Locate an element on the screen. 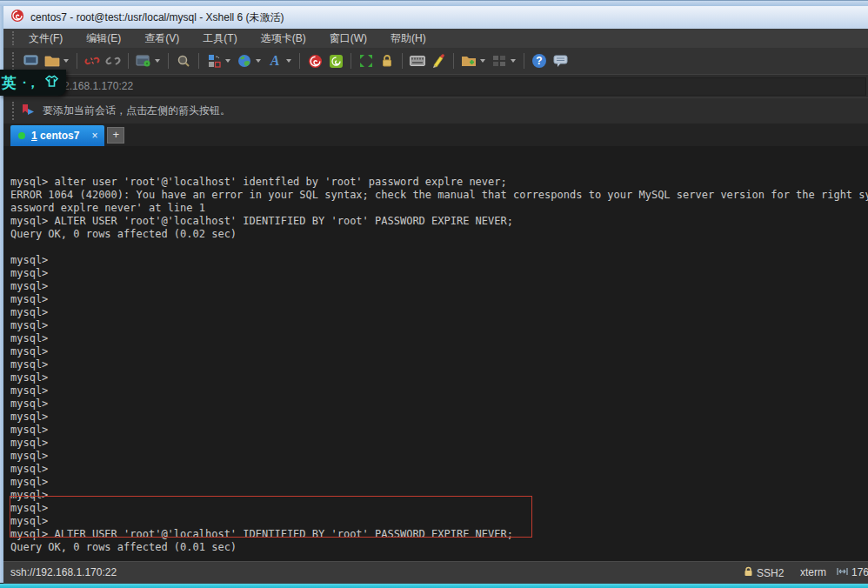 Image resolution: width=868 pixels, height=588 pixels. menu-tab: 选项卡(B) is located at coordinates (284, 38).